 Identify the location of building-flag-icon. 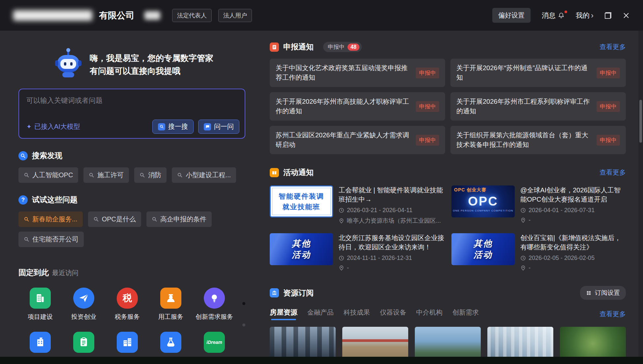
(40, 342).